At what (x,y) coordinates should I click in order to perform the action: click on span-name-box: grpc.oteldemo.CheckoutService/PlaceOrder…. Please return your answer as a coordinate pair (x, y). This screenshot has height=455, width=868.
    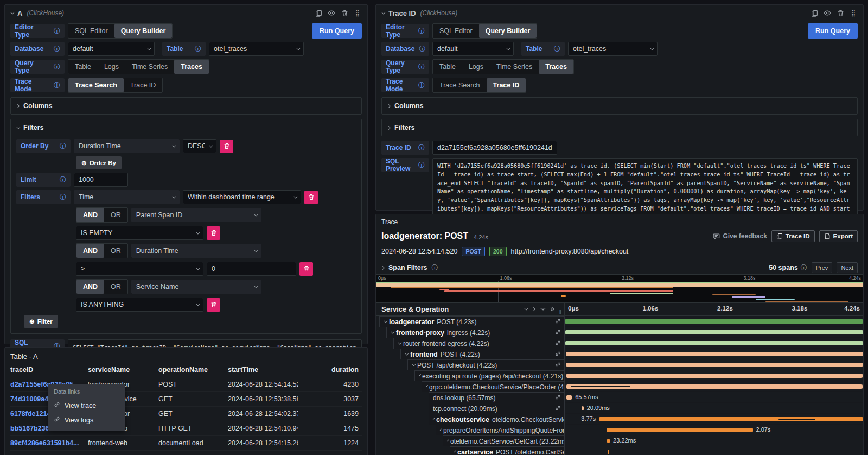
    Looking at the image, I should click on (493, 387).